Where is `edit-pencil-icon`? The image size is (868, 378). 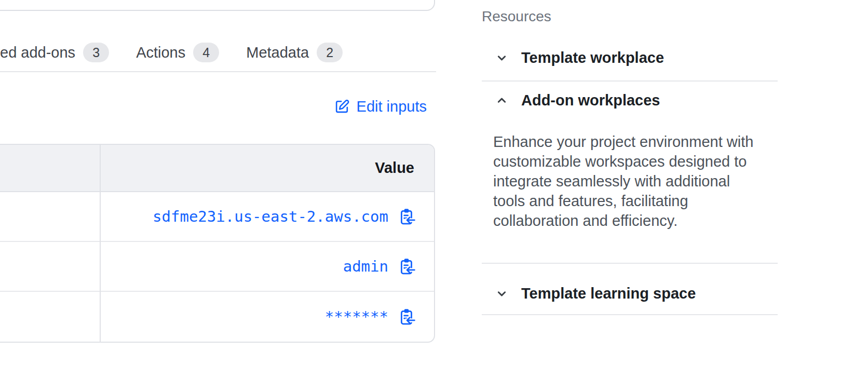 edit-pencil-icon is located at coordinates (342, 107).